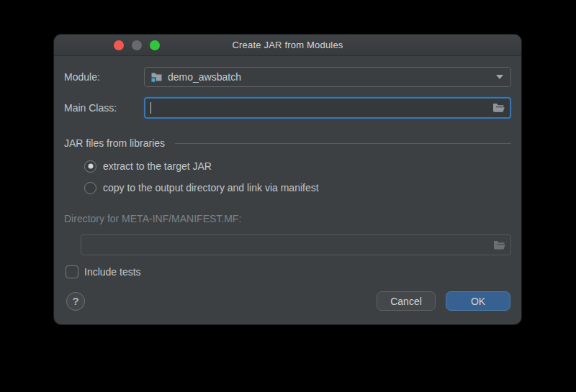  Describe the element at coordinates (104, 108) in the screenshot. I see `main-class-label: Main Class:` at that location.